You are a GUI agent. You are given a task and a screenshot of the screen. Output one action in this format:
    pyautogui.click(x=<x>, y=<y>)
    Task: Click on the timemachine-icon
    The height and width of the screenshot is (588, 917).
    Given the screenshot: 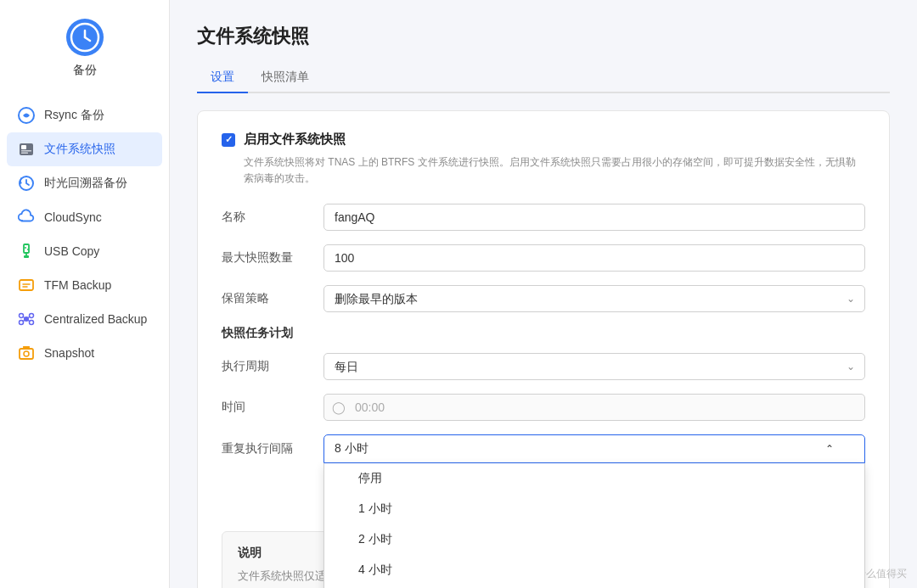 What is the action you would take?
    pyautogui.click(x=26, y=183)
    